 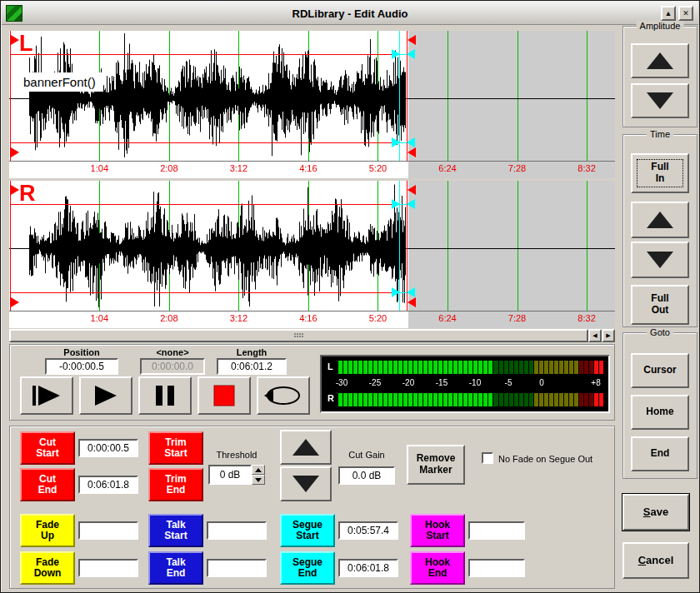 I want to click on time-tick-label: 4:16, so click(x=308, y=168).